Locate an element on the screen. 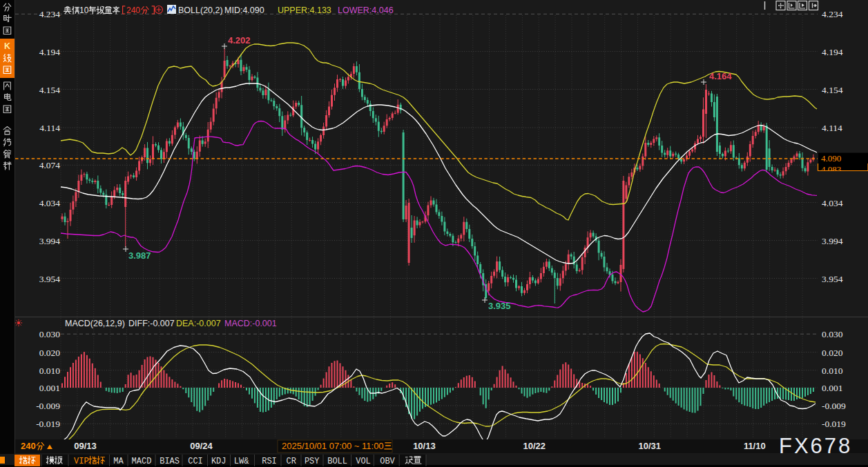 Image resolution: width=868 pixels, height=467 pixels. svg-text: CR is located at coordinates (291, 461).